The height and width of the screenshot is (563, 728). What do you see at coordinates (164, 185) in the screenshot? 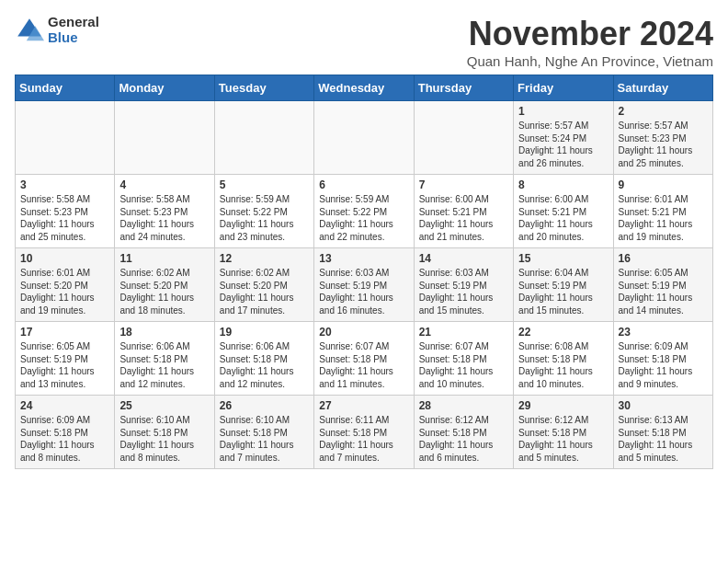
I see `day-number: 4` at bounding box center [164, 185].